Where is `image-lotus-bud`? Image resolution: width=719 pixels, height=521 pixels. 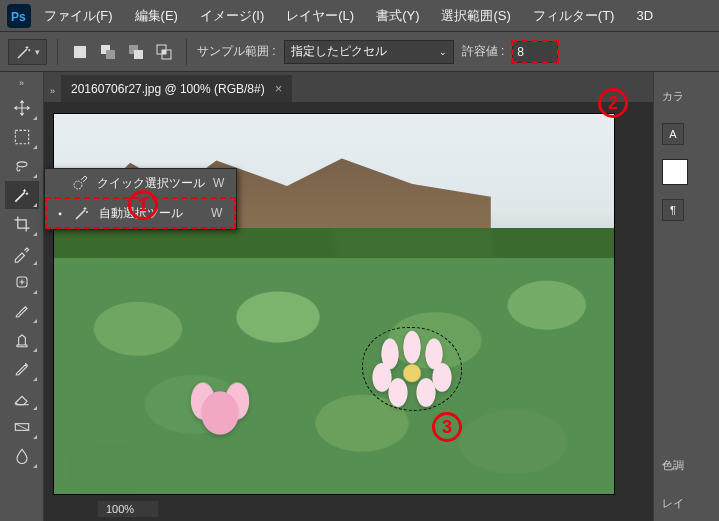 image-lotus-bud is located at coordinates (220, 409).